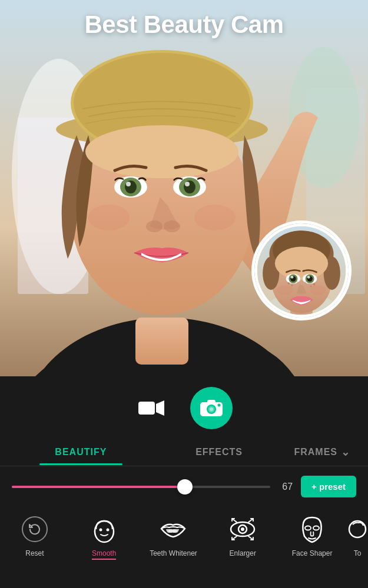 This screenshot has width=368, height=588. I want to click on tool-teeth-whitener: Teeth Whitener, so click(174, 537).